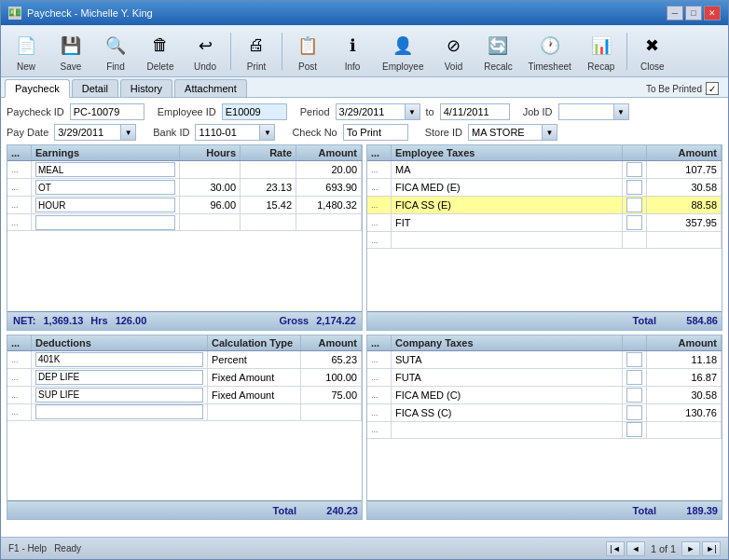 The image size is (729, 560). What do you see at coordinates (453, 67) in the screenshot?
I see `void-label: Void` at bounding box center [453, 67].